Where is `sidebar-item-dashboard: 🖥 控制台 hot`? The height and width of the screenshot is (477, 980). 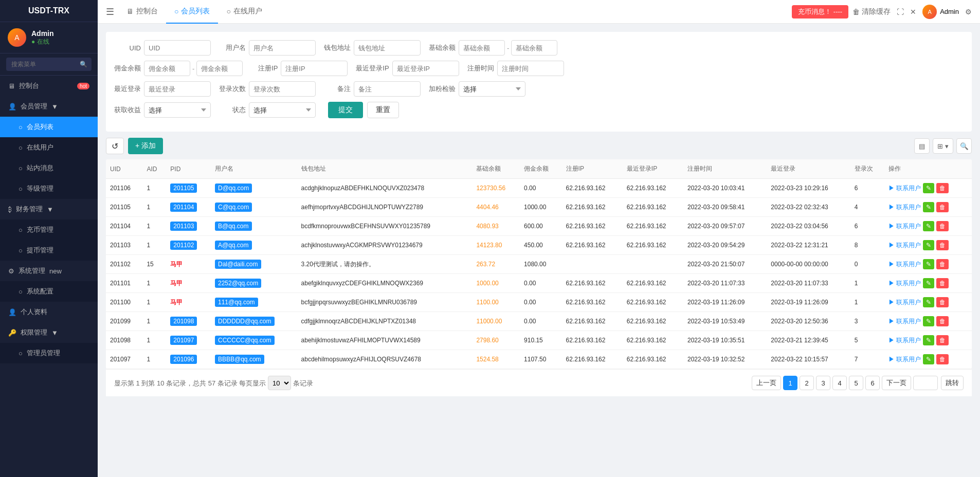 sidebar-item-dashboard: 🖥 控制台 hot is located at coordinates (49, 86).